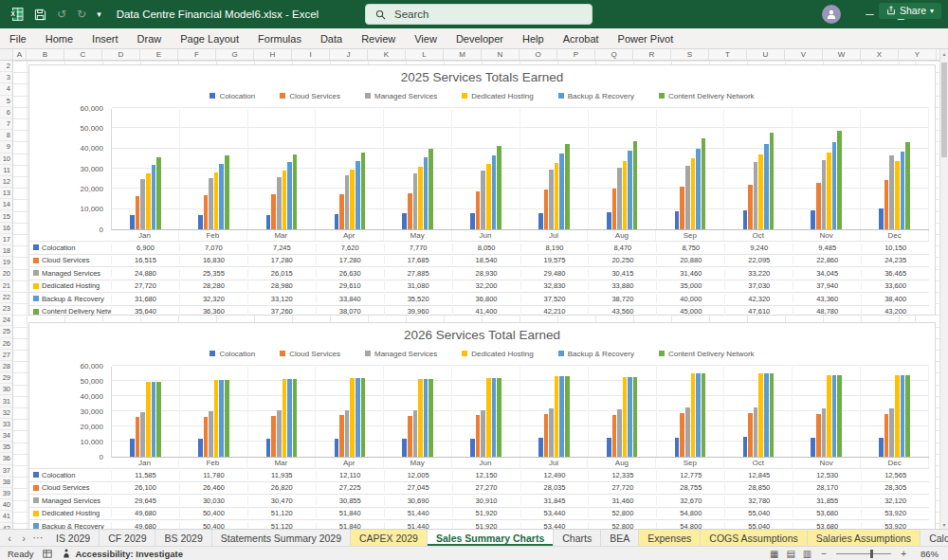 Image resolution: width=948 pixels, height=560 pixels. I want to click on column-header-C: C, so click(83, 55).